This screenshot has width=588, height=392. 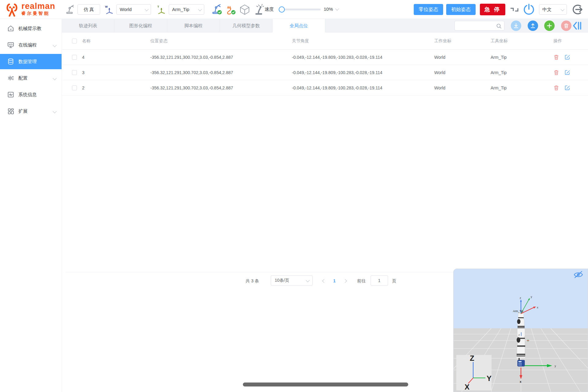 I want to click on cell-pose: -356.32,121.291,300.702,3.03,-0.854,2.88…, so click(x=221, y=57).